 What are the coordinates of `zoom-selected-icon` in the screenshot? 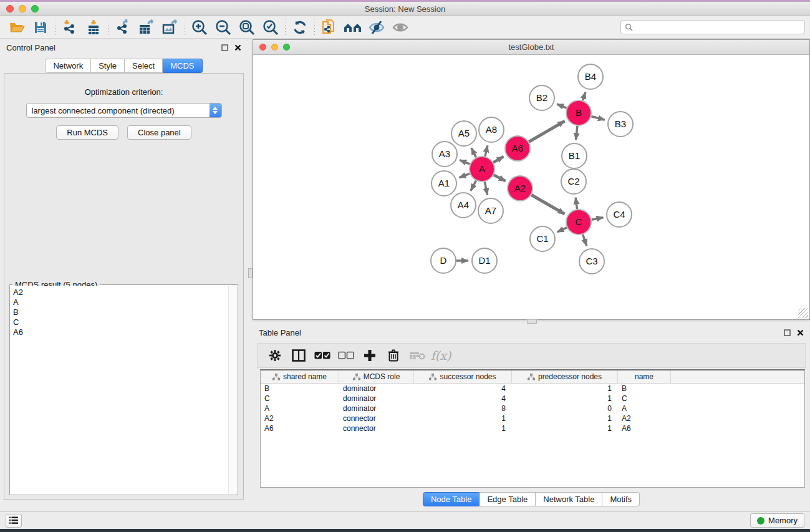 It's located at (271, 27).